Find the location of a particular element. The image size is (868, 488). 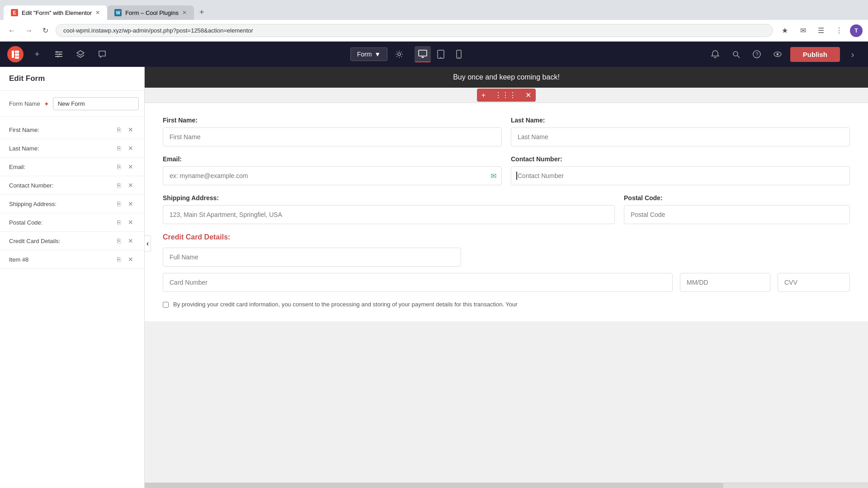

field-label-contact: Contact Number: is located at coordinates (62, 185).